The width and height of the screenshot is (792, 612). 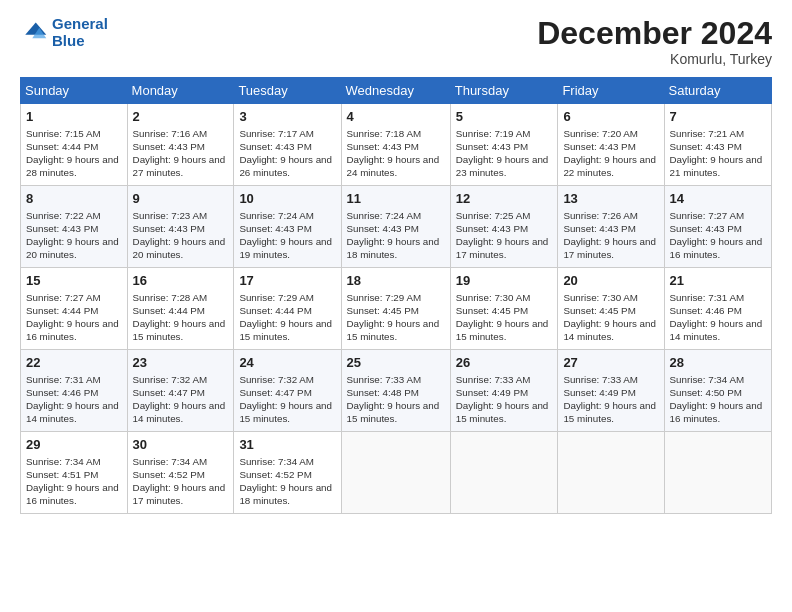 What do you see at coordinates (288, 145) in the screenshot?
I see `day-cell: 3Sunrise: 7:17 AMSunset: 4:43 PMDaylight…` at bounding box center [288, 145].